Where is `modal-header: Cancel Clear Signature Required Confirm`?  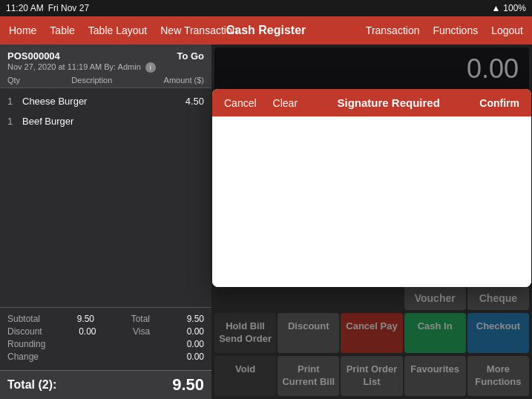
modal-header: Cancel Clear Signature Required Confirm is located at coordinates (372, 102).